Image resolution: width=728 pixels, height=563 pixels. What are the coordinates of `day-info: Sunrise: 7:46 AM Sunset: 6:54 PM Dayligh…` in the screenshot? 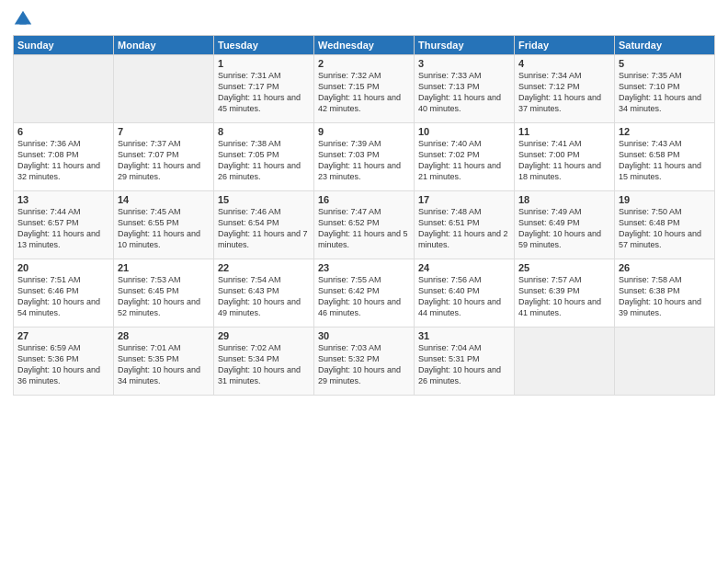 It's located at (264, 228).